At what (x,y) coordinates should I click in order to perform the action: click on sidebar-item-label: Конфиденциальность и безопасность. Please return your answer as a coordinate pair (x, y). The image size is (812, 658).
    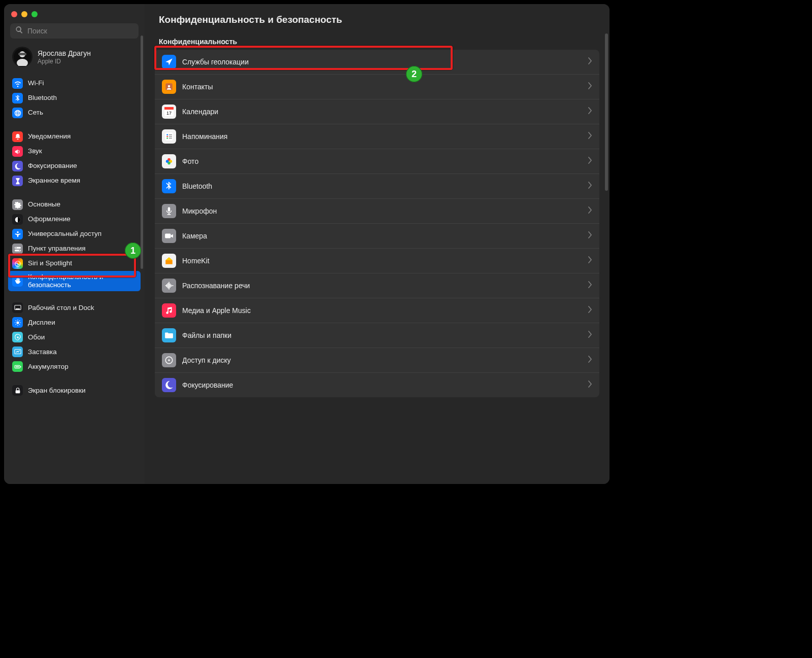
    Looking at the image, I should click on (82, 281).